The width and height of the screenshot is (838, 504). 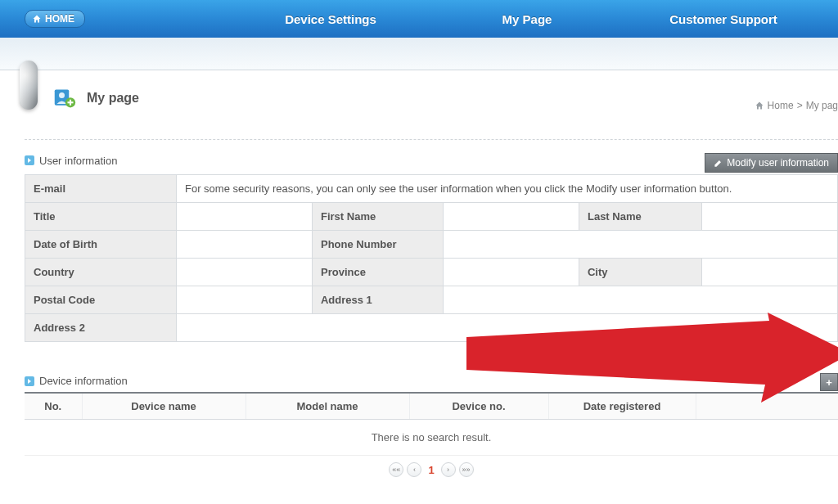 I want to click on value-phone, so click(x=640, y=245).